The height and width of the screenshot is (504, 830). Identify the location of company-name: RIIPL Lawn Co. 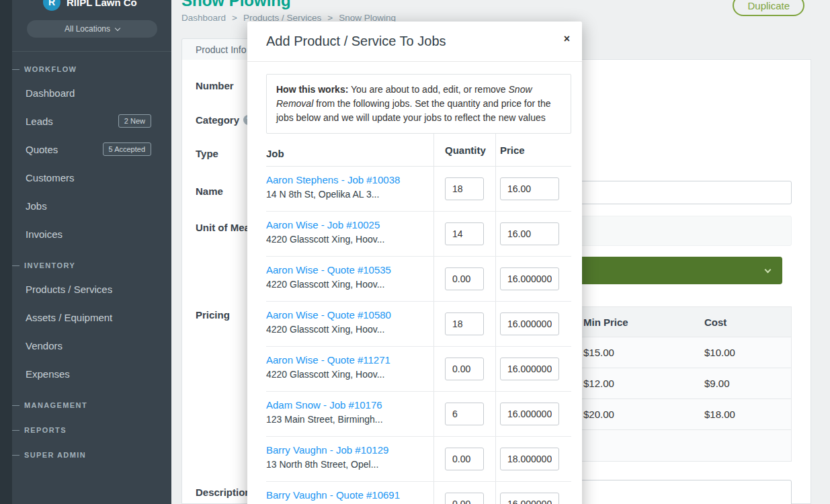
(102, 4).